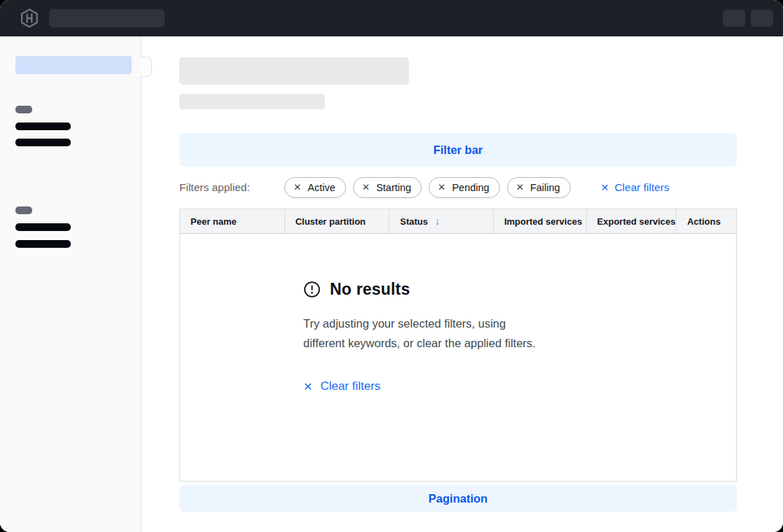 The width and height of the screenshot is (783, 532). What do you see at coordinates (294, 71) in the screenshot?
I see `page-title-skeleton` at bounding box center [294, 71].